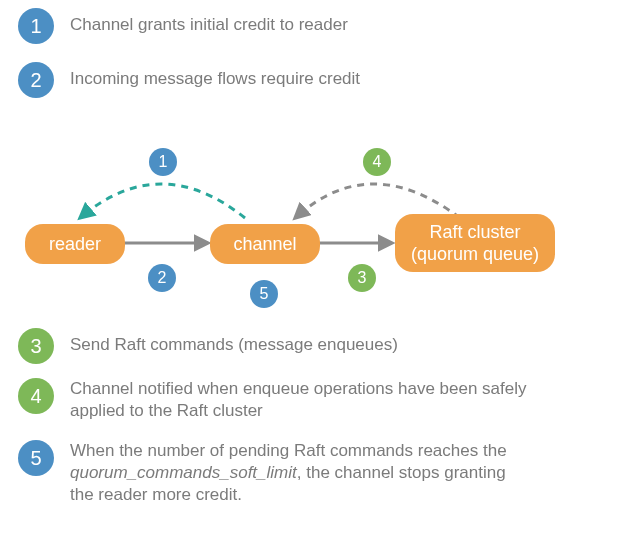  Describe the element at coordinates (475, 254) in the screenshot. I see `node-cluster-line2: (quorum queue)` at that location.